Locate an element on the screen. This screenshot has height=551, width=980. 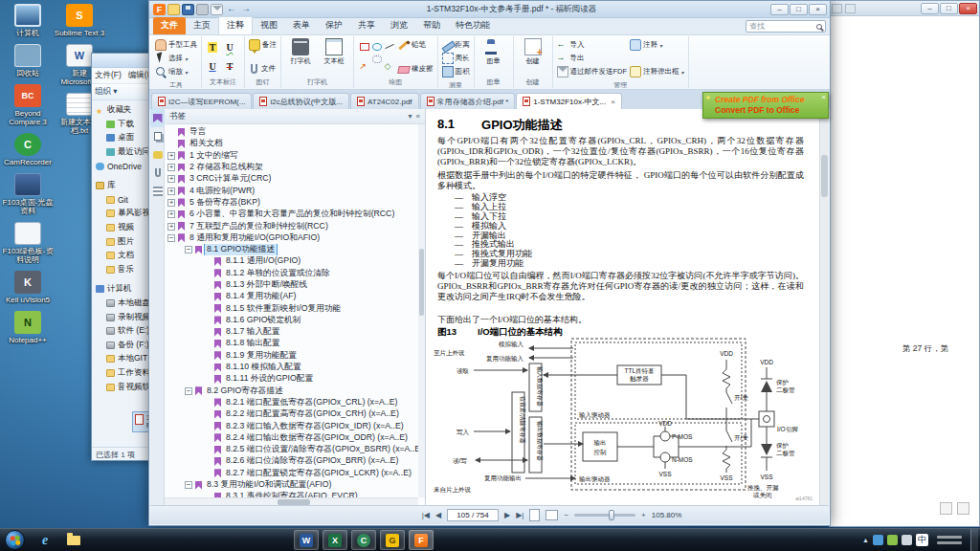
minimize-button: – is located at coordinates (779, 10).